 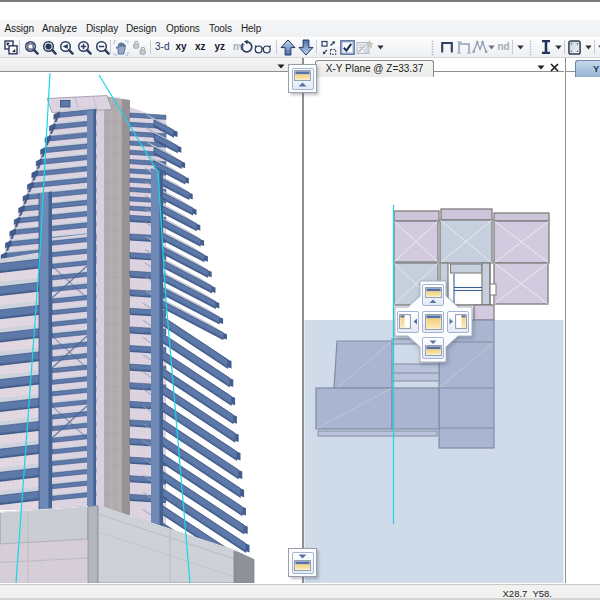 I want to click on pan-hand-icon, so click(x=121, y=48).